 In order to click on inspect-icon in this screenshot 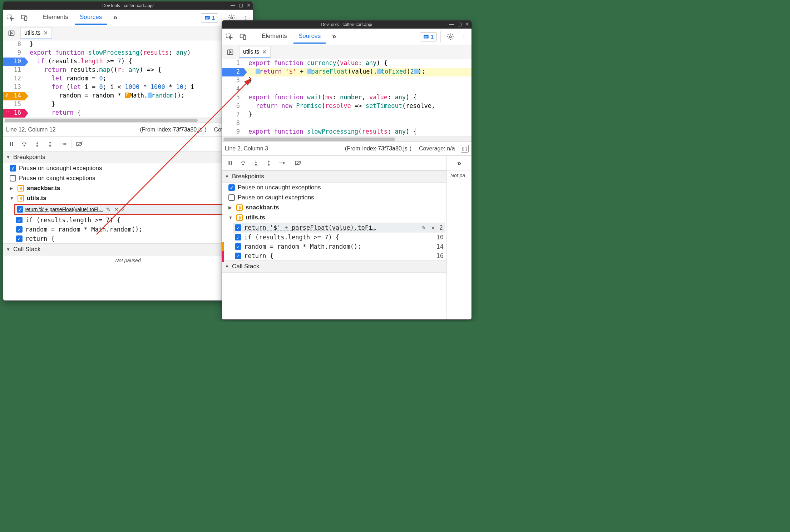, I will do `click(11, 18)`.